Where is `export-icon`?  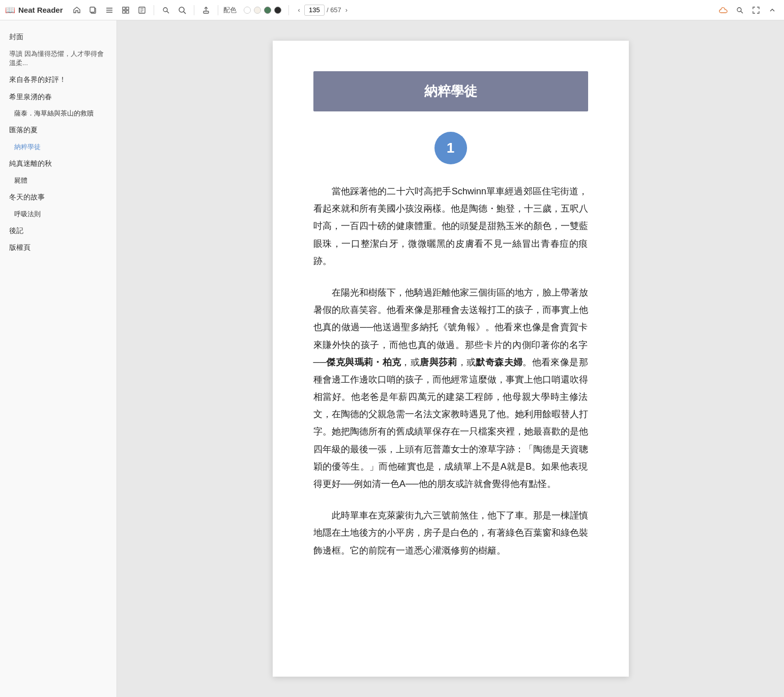 export-icon is located at coordinates (206, 10).